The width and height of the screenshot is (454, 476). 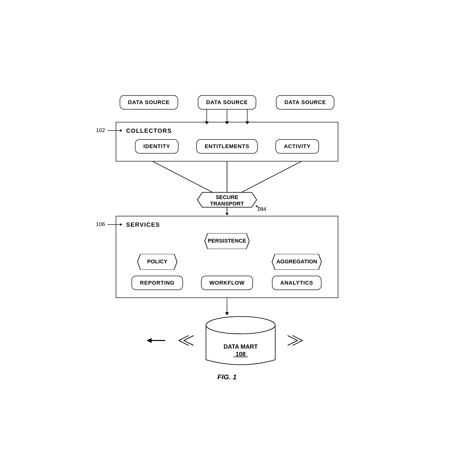 I want to click on cylinder-svg: DATA MART 108, so click(x=241, y=340).